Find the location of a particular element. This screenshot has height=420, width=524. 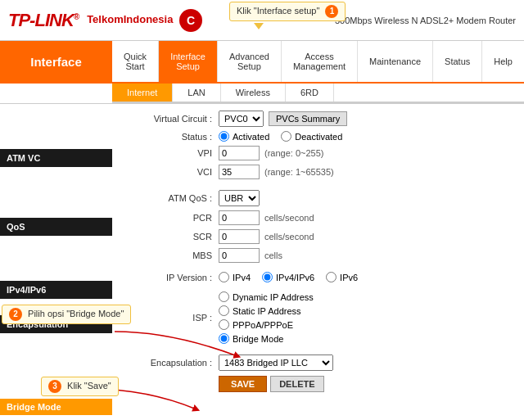

status-activated-radio is located at coordinates (224, 136).